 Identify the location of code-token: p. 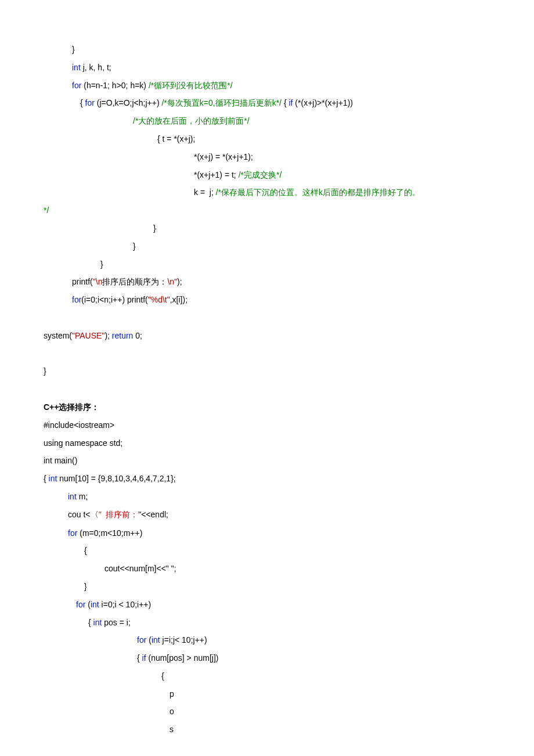
(172, 694).